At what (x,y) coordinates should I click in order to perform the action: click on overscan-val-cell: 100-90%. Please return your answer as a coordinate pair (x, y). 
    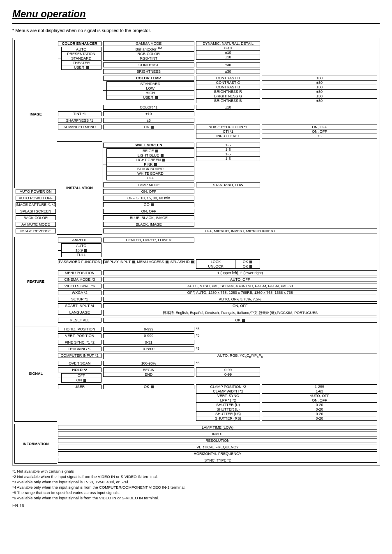
    Looking at the image, I should click on (149, 363).